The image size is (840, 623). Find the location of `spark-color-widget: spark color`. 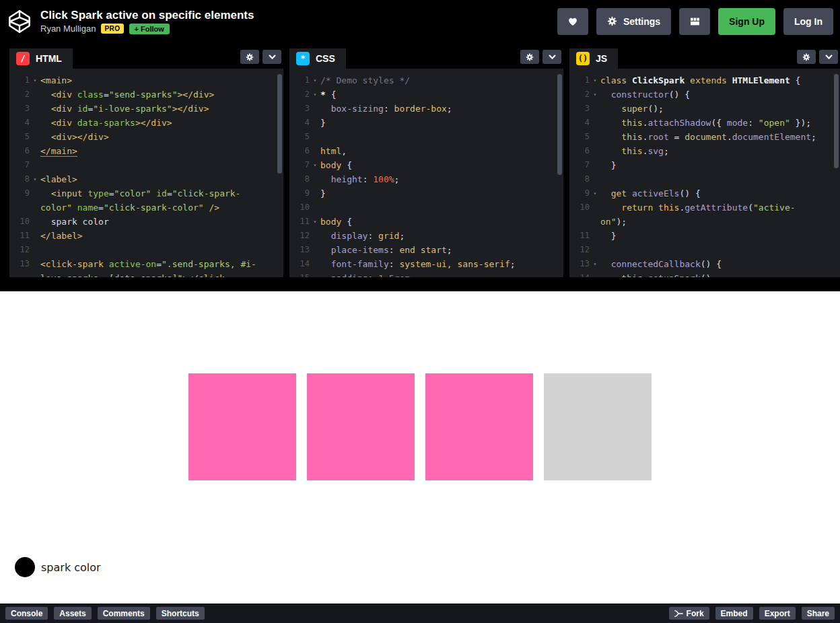

spark-color-widget: spark color is located at coordinates (58, 567).